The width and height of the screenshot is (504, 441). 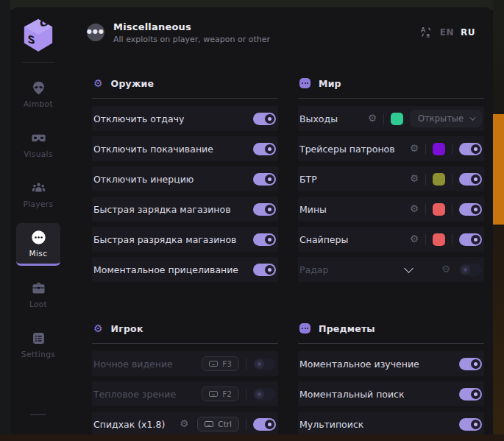 What do you see at coordinates (359, 364) in the screenshot?
I see `feature-label: Моментальное изучение` at bounding box center [359, 364].